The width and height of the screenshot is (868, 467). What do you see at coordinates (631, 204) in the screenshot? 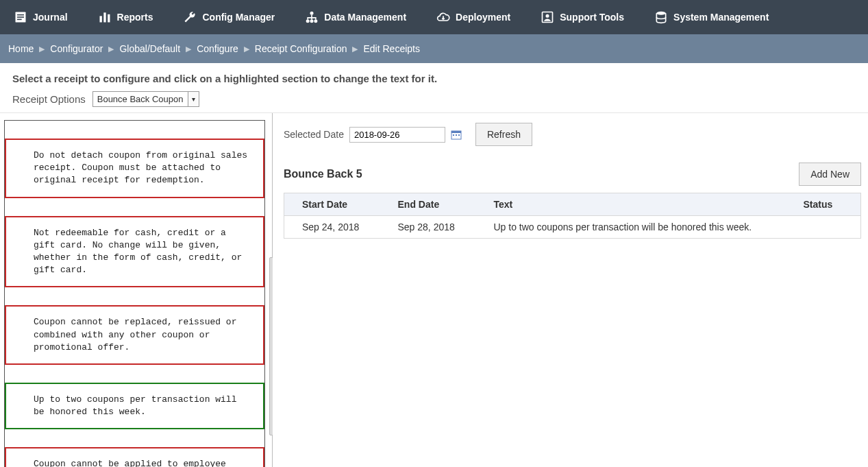
I see `col-header-text: Text` at bounding box center [631, 204].